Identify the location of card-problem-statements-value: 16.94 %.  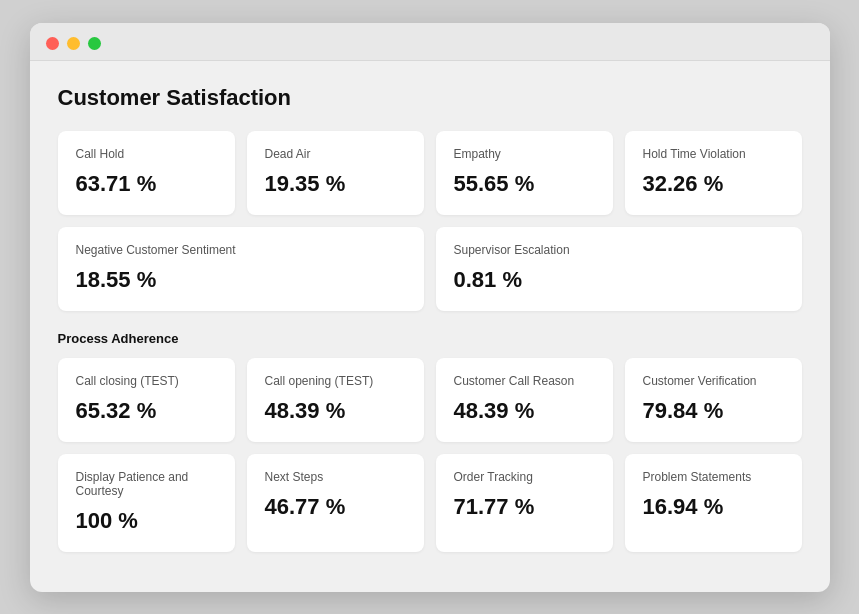
(714, 507).